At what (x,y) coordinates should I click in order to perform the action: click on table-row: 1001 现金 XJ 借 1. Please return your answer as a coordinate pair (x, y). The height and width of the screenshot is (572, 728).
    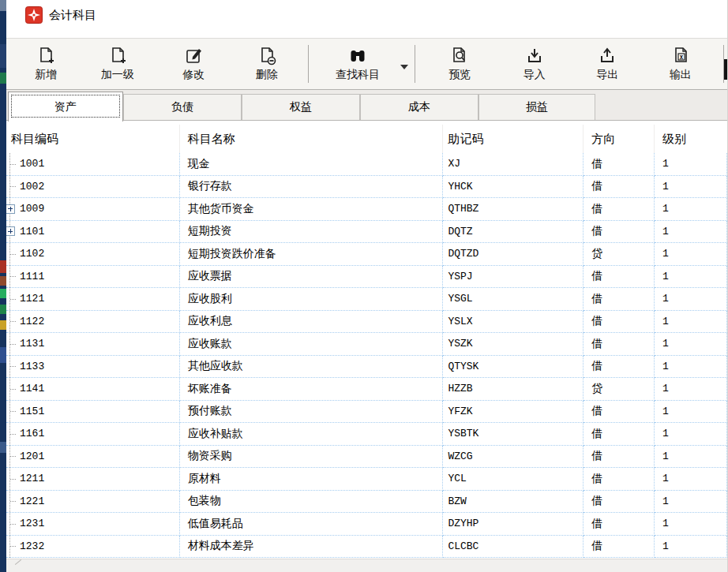
    Looking at the image, I should click on (366, 164).